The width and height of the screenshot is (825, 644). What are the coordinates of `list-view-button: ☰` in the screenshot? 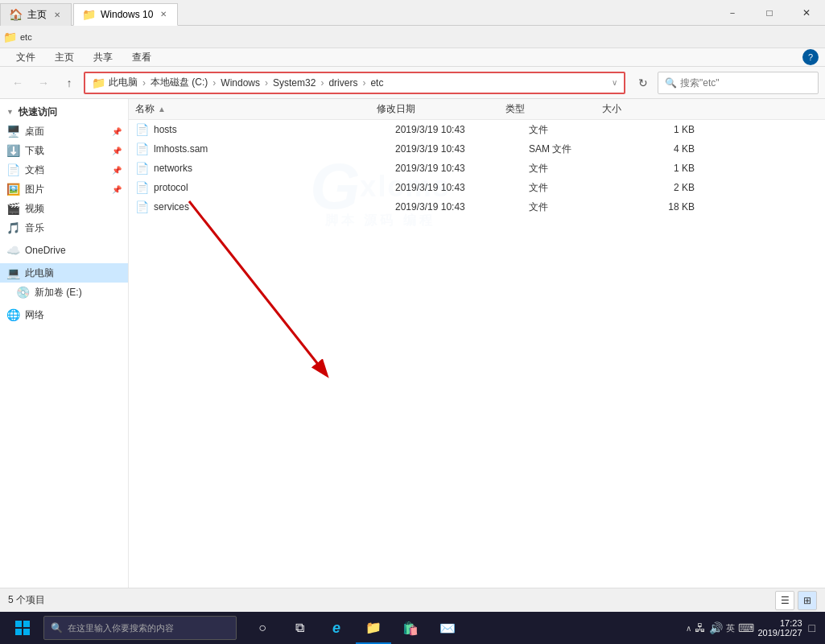 It's located at (785, 601).